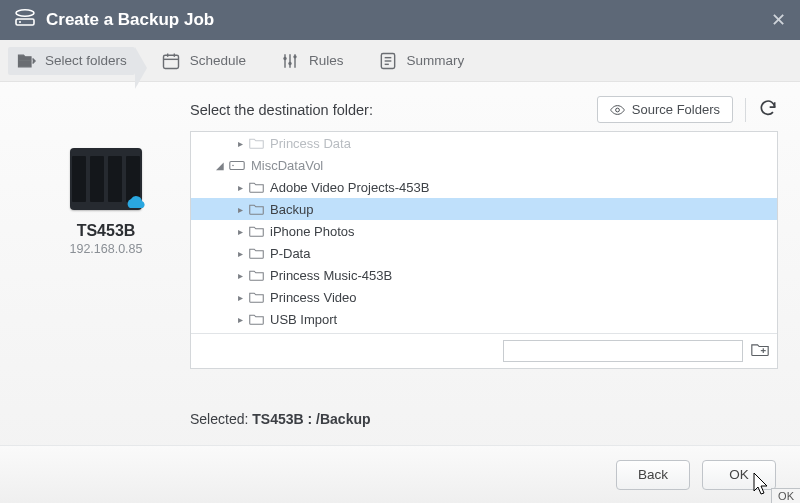 Image resolution: width=800 pixels, height=503 pixels. I want to click on source-folders-label: Source Folders, so click(676, 110).